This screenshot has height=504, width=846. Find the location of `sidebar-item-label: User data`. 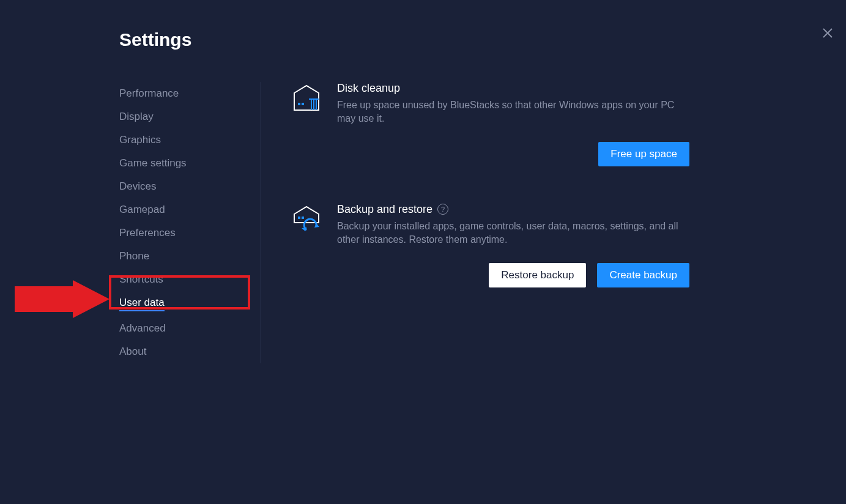

sidebar-item-label: User data is located at coordinates (142, 304).